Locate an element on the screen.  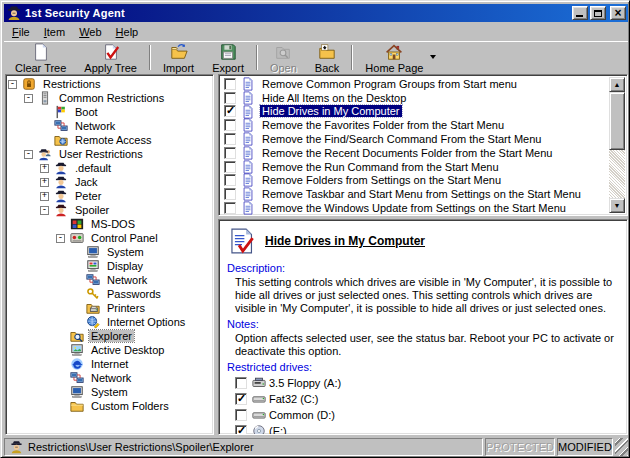
tree-item: - Control Panel is located at coordinates (110, 238).